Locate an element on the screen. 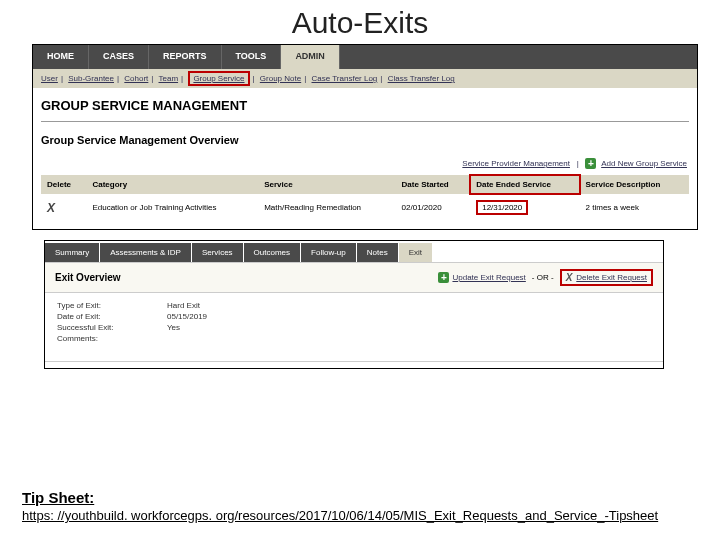  cell-date-ended: 12/31/2020 is located at coordinates (502, 208).